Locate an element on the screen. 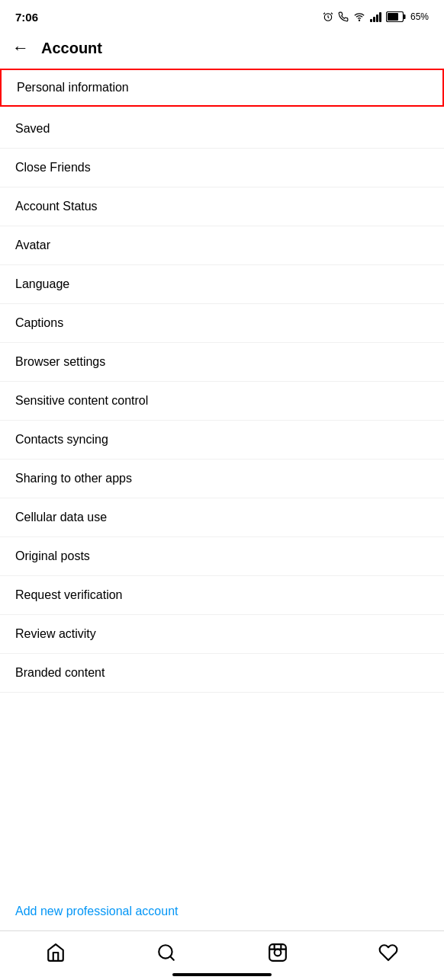 This screenshot has height=980, width=444. call-icon is located at coordinates (343, 17).